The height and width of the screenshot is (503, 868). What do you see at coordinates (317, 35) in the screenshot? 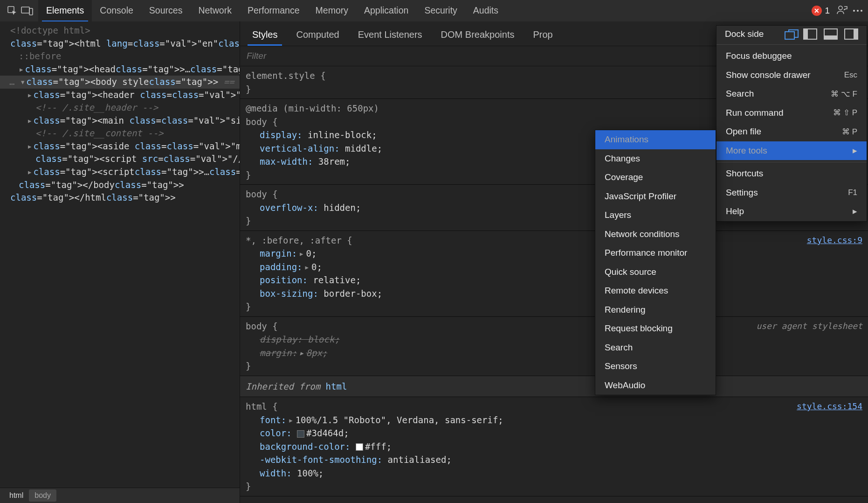
I see `subtab-computed: Computed` at bounding box center [317, 35].